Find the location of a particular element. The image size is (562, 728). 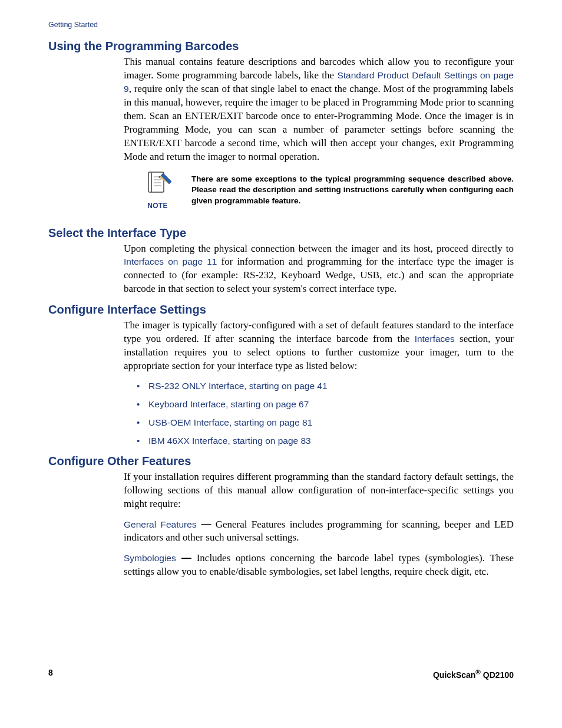

page-number: 8 is located at coordinates (51, 674).